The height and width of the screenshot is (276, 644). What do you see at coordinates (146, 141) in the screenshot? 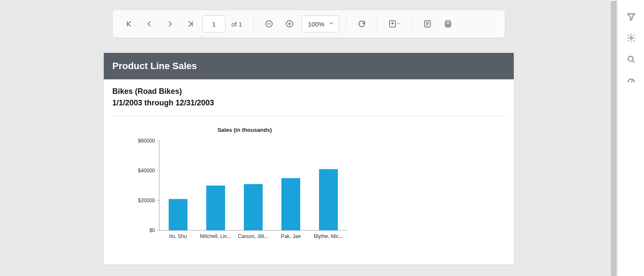
I see `svg-text: $60000` at bounding box center [146, 141].